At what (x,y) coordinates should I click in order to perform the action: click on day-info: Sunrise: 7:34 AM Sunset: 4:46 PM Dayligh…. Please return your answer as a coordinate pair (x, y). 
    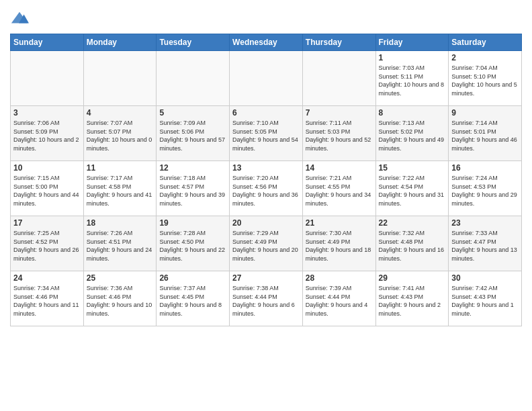
    Looking at the image, I should click on (47, 301).